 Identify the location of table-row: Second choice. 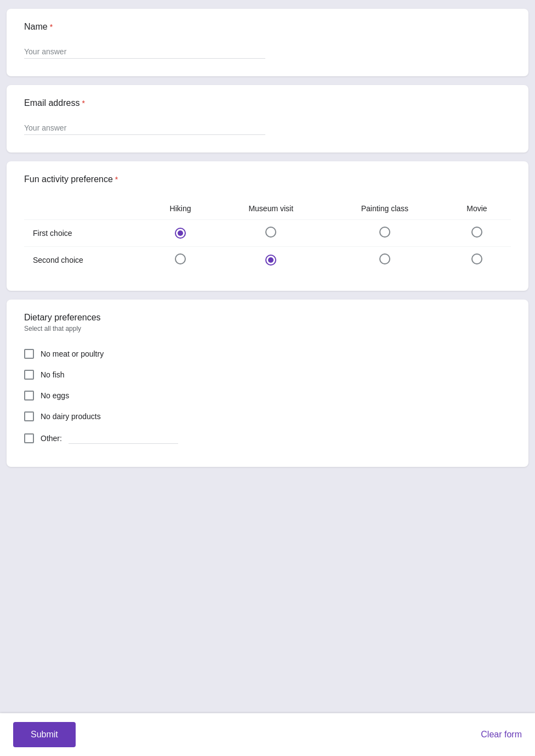
(268, 260).